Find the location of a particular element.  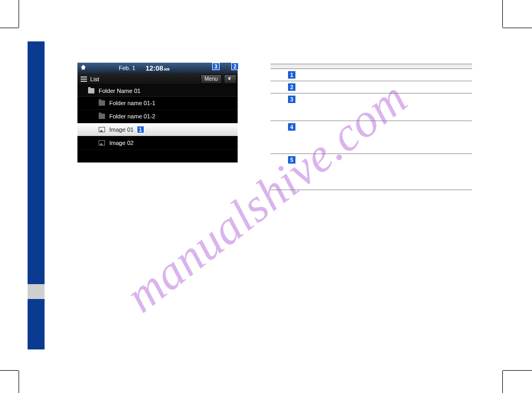

topbar-time: 12:08AM is located at coordinates (157, 68).